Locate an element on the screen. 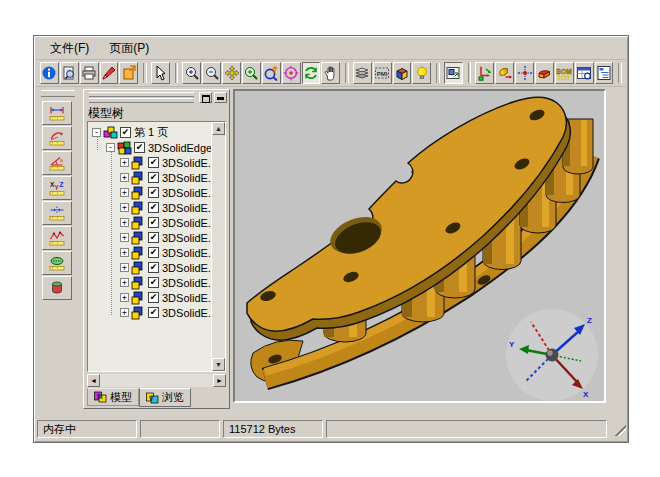 This screenshot has height=477, width=660. scroll-right-icon: ► is located at coordinates (220, 380).